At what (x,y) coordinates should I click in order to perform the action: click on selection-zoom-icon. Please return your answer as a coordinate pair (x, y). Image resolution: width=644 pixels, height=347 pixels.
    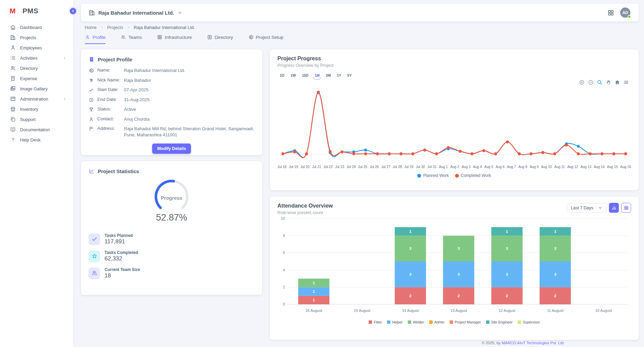
    Looking at the image, I should click on (600, 82).